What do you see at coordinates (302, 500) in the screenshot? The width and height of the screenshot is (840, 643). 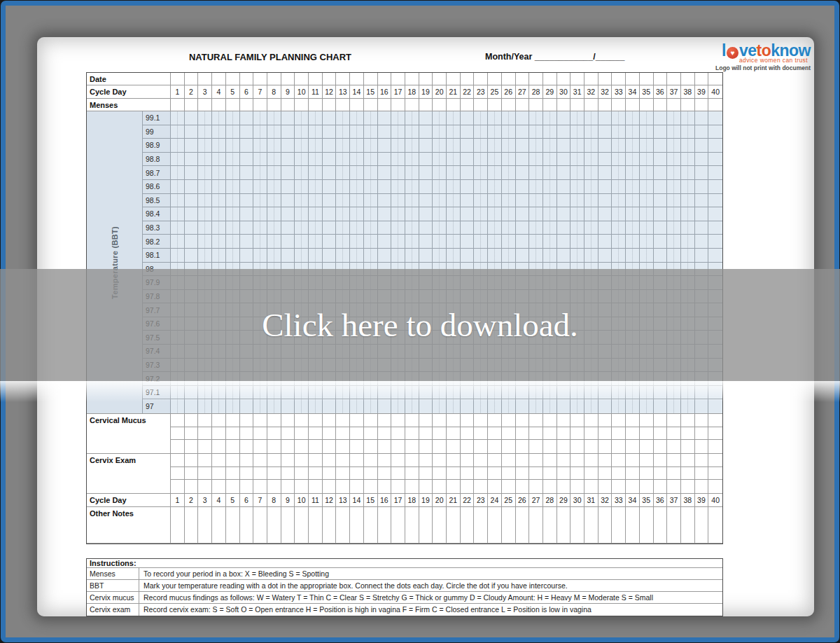 I see `cycle-day-number: 10` at bounding box center [302, 500].